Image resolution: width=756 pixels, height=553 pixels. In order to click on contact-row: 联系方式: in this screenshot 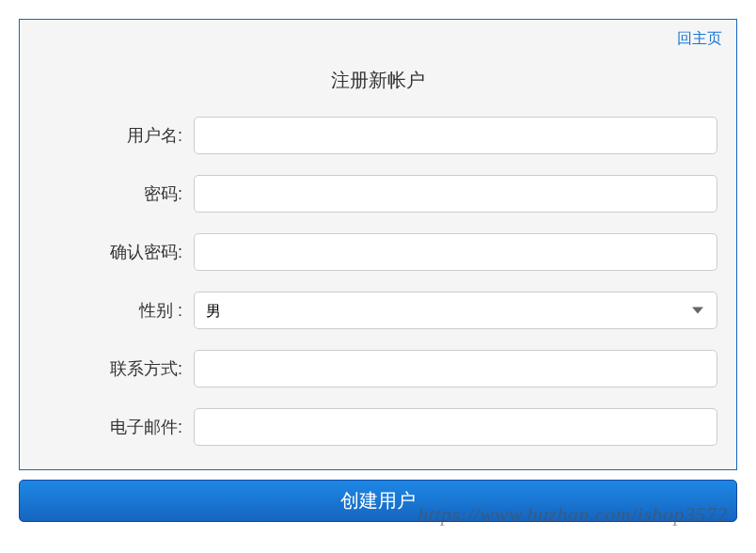, I will do `click(378, 379)`.